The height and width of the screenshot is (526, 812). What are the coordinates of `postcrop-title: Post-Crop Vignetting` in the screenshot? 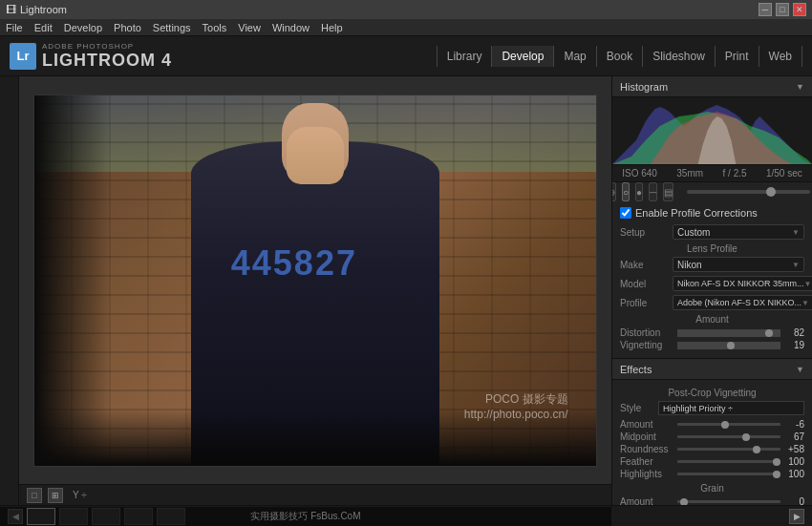 It's located at (713, 393).